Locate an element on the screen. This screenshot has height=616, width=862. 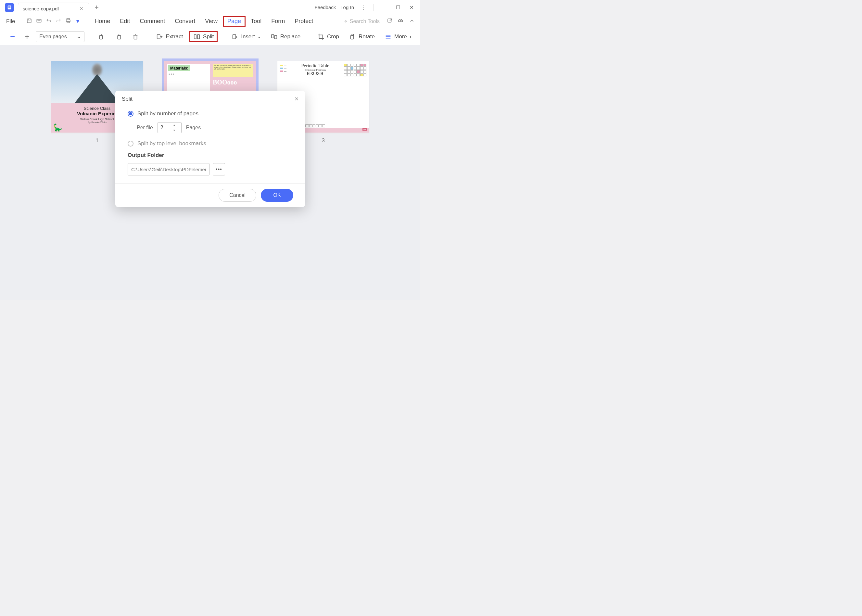
menu-convert: Convert is located at coordinates (185, 21).